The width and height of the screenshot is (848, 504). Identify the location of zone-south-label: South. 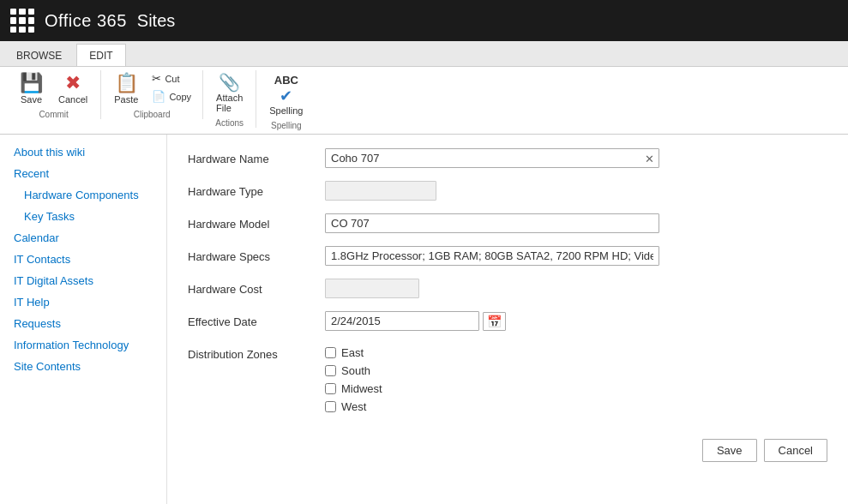
(356, 370).